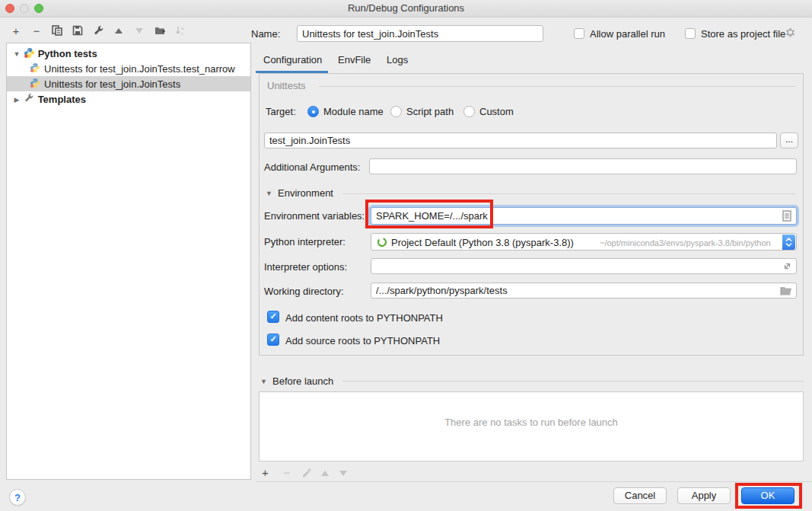  What do you see at coordinates (304, 242) in the screenshot?
I see `python-interpreter-label: Python interpreter:` at bounding box center [304, 242].